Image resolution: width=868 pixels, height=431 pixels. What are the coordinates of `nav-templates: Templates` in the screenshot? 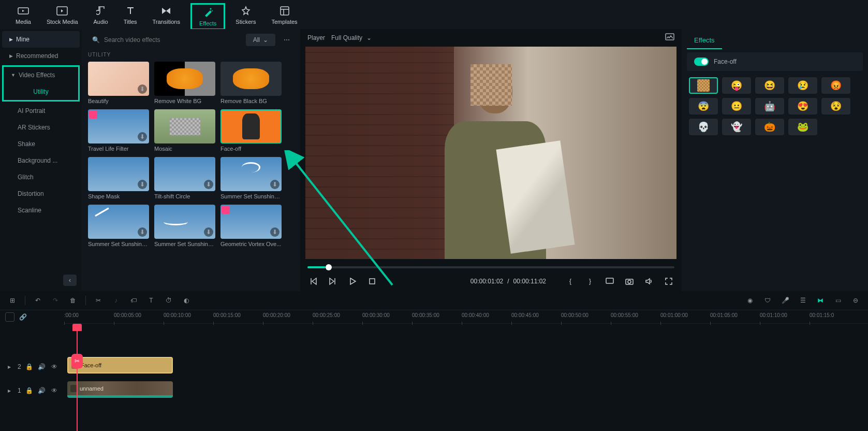 It's located at (284, 15).